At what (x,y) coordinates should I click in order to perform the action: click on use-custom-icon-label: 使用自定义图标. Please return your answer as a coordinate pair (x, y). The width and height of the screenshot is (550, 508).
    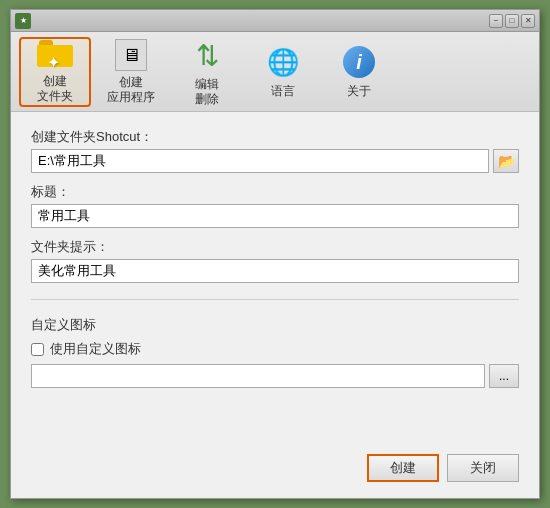
    Looking at the image, I should click on (96, 349).